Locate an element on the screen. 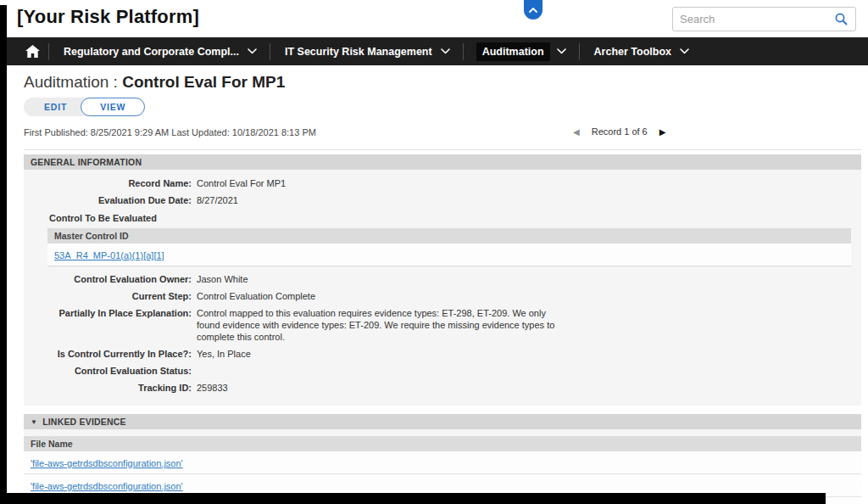 The height and width of the screenshot is (504, 868). edit-button: EDIT is located at coordinates (53, 107).